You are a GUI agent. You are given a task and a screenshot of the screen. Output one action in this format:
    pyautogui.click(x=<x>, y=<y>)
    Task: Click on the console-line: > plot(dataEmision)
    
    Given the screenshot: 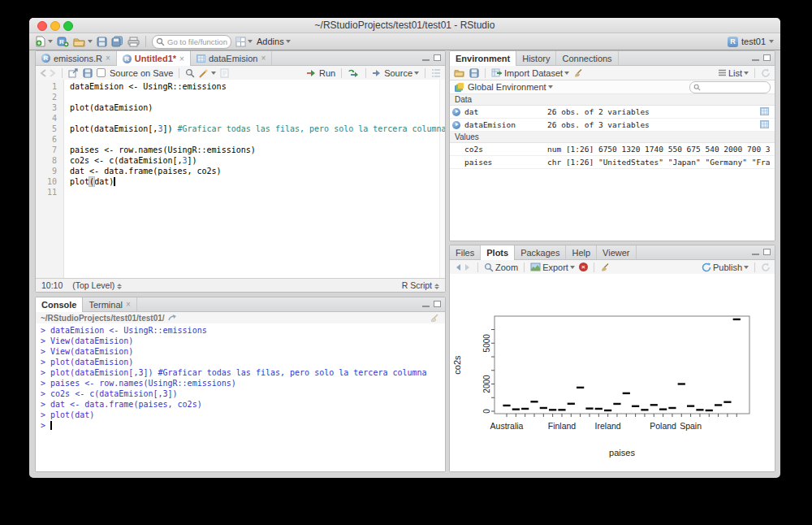 What is the action you would take?
    pyautogui.click(x=243, y=362)
    